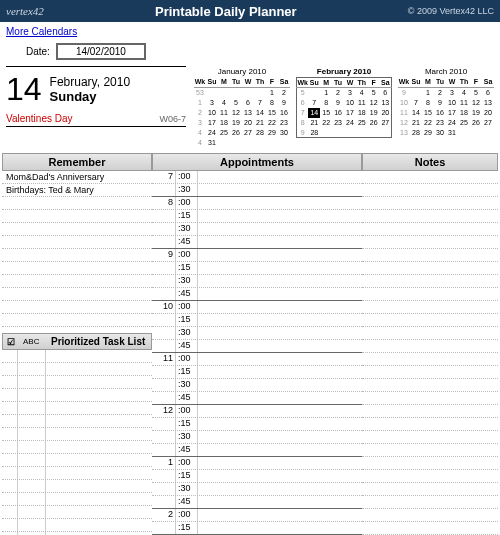 This screenshot has height=535, width=500. Describe the element at coordinates (90, 96) in the screenshot. I see `day-weekday: Sunday` at that location.